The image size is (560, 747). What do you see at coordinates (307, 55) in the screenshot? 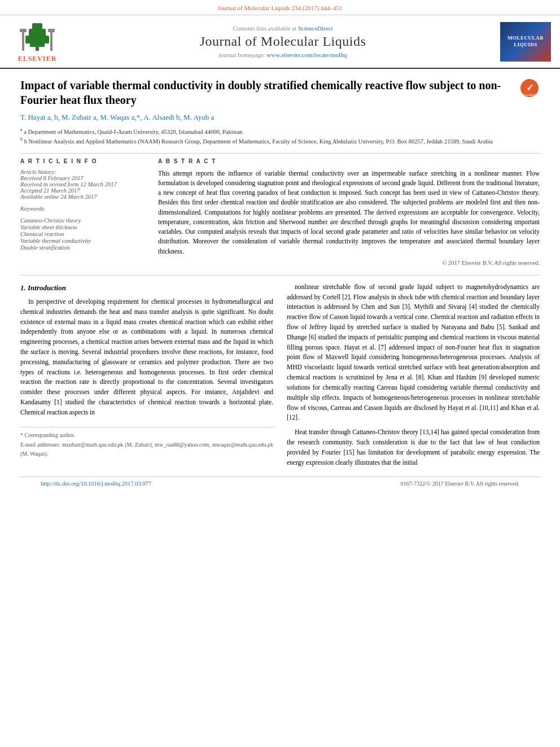
I see `homepage-link: www.elsevier.com/locate/molliq` at bounding box center [307, 55].